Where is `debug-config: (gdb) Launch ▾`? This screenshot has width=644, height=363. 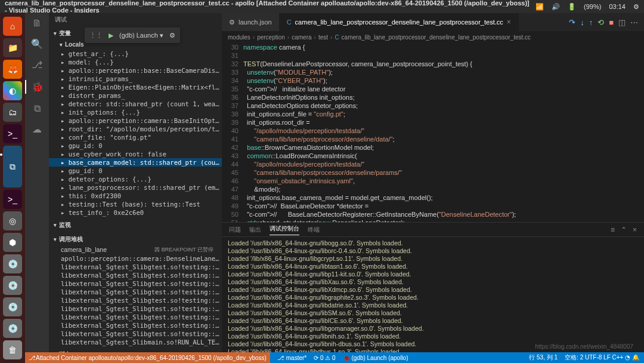
debug-config: (gdb) Launch ▾ is located at coordinates (141, 36).